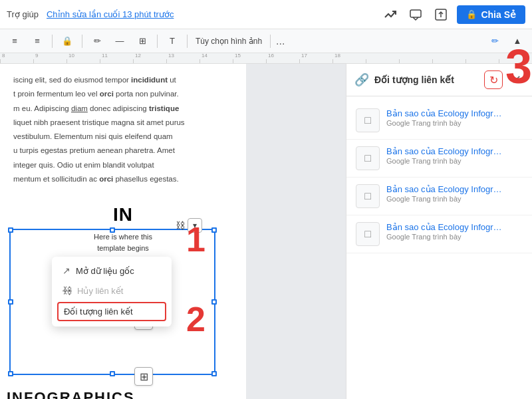 The width and height of the screenshot is (532, 399). What do you see at coordinates (266, 41) in the screenshot?
I see `toolbar: ≡ ≡ 🔒 ✏ — ⊞ T Tùy chọn hình ảnh ... ✏ ▲` at bounding box center [266, 41].